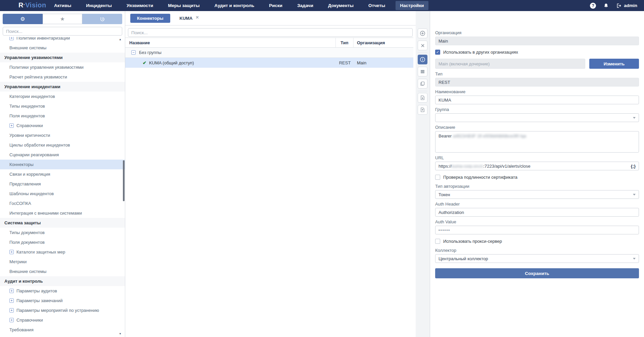 This screenshot has width=644, height=337. Describe the element at coordinates (422, 34) in the screenshot. I see `add-button` at that location.